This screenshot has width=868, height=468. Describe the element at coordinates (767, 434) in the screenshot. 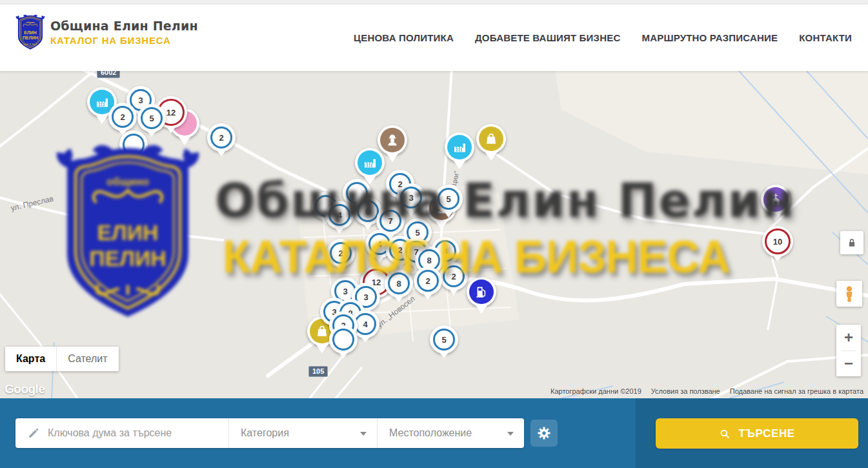

I see `search-button-label: ТЪРСЕНЕ` at that location.